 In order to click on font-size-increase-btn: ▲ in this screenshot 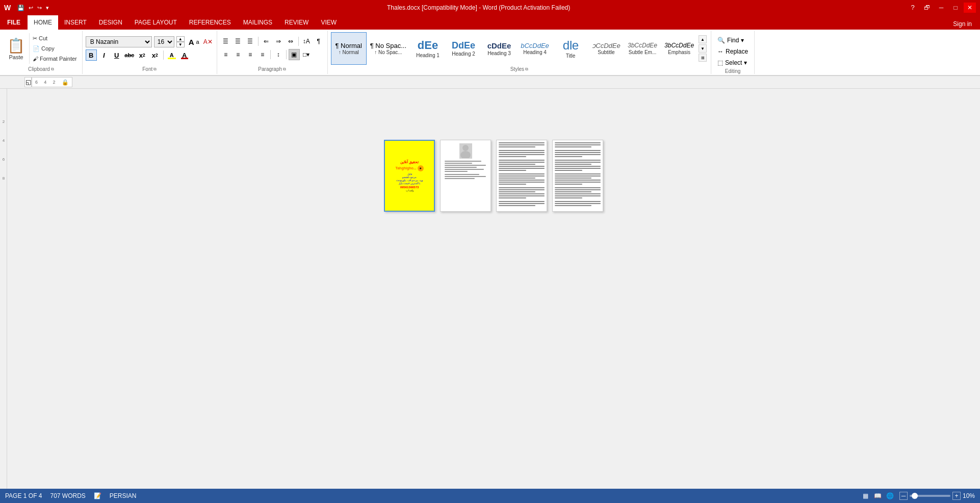, I will do `click(180, 39)`.